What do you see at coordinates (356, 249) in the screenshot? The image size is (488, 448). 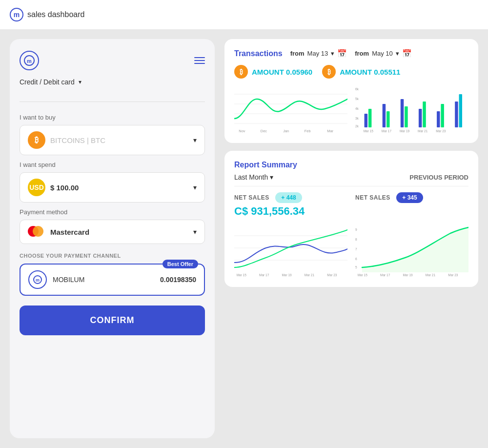 I see `svg-text: 7` at bounding box center [356, 249].